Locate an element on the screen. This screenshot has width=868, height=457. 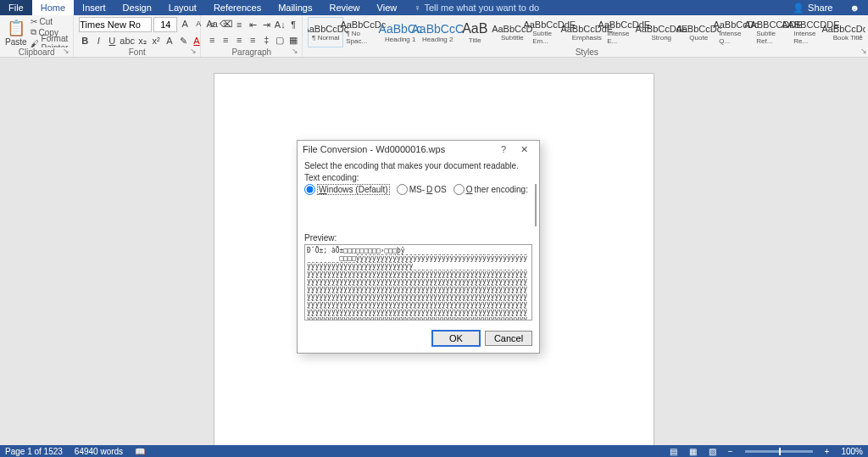
multilevel-icon: ≡ is located at coordinates (239, 25).